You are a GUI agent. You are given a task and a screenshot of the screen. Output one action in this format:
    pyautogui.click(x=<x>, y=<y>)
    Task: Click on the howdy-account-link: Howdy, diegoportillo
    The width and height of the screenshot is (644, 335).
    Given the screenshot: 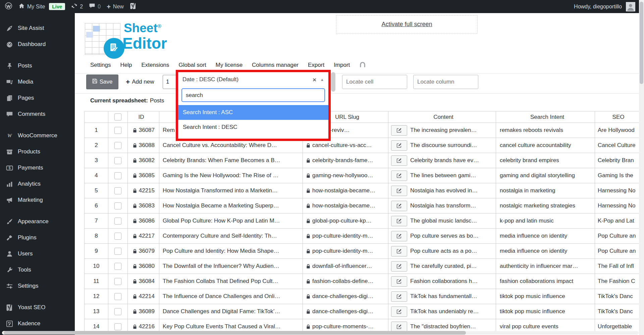 What is the action you would take?
    pyautogui.click(x=598, y=7)
    